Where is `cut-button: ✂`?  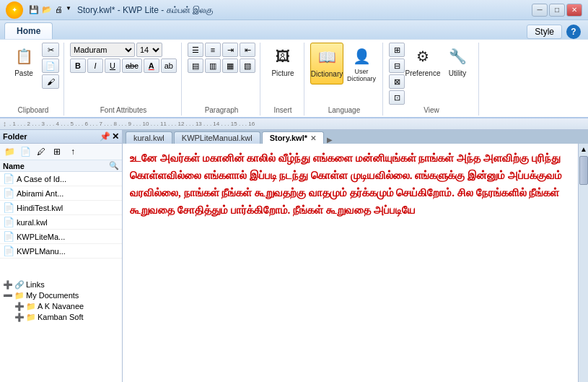
cut-button: ✂ is located at coordinates (51, 50).